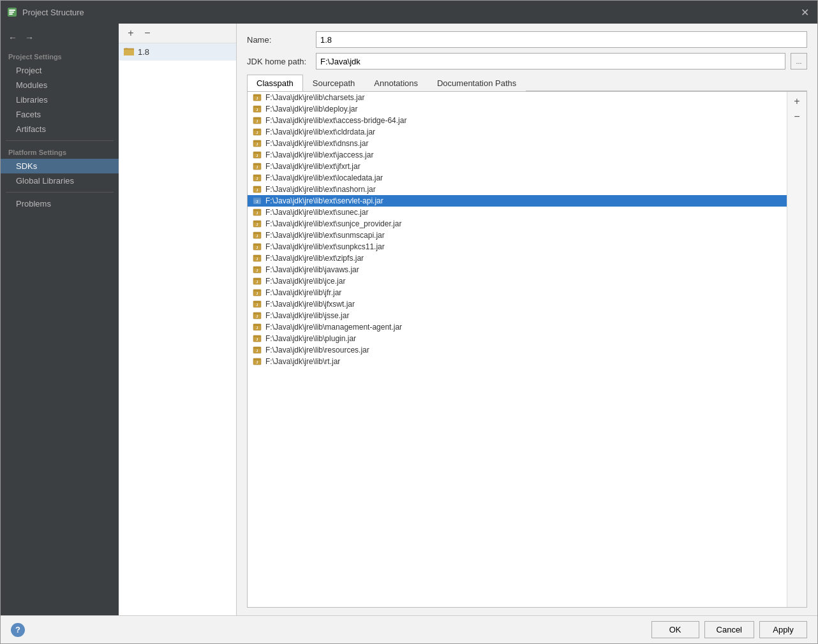  What do you see at coordinates (333, 224) in the screenshot?
I see `file-item-path: F:\Java\jdk\jre\lib\ext\sunjce_provider.…` at bounding box center [333, 224].